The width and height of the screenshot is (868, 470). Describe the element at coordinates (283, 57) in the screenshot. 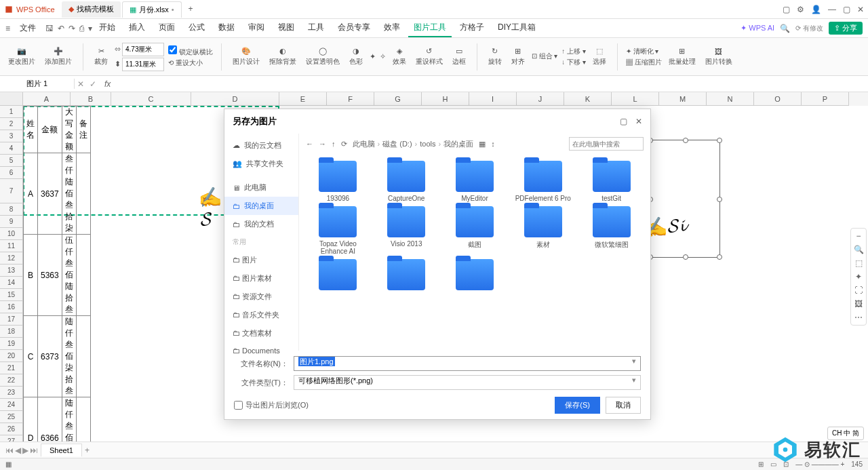

I see `remove-bg-button: ◐抠除背景` at that location.